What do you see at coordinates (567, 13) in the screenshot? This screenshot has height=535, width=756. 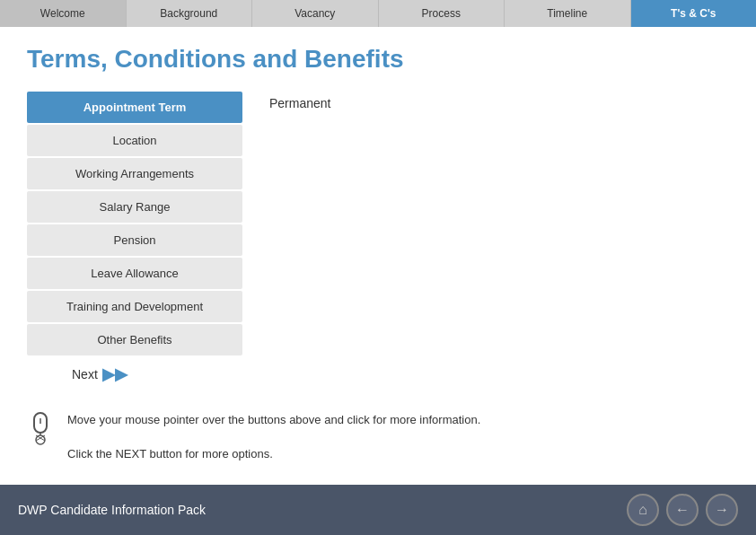 I see `tab-timeline: Timeline` at bounding box center [567, 13].